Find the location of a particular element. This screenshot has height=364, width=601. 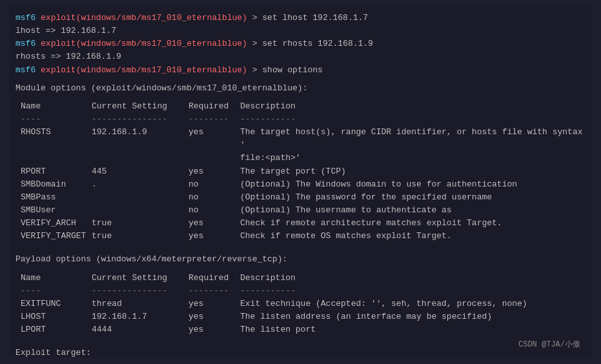

col-desc-header: Description is located at coordinates (413, 106).